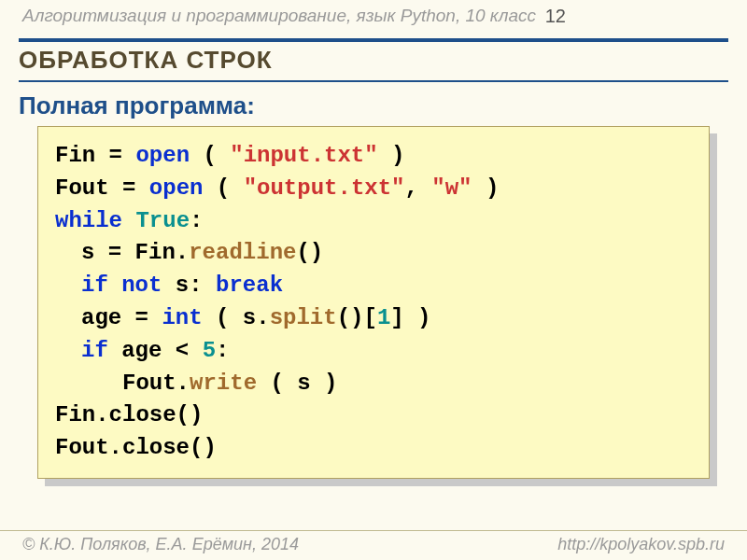 This screenshot has height=560, width=747. I want to click on copyright-text: © К.Ю. Поляков, Е.А. Ерёмин, 2014, so click(161, 545).